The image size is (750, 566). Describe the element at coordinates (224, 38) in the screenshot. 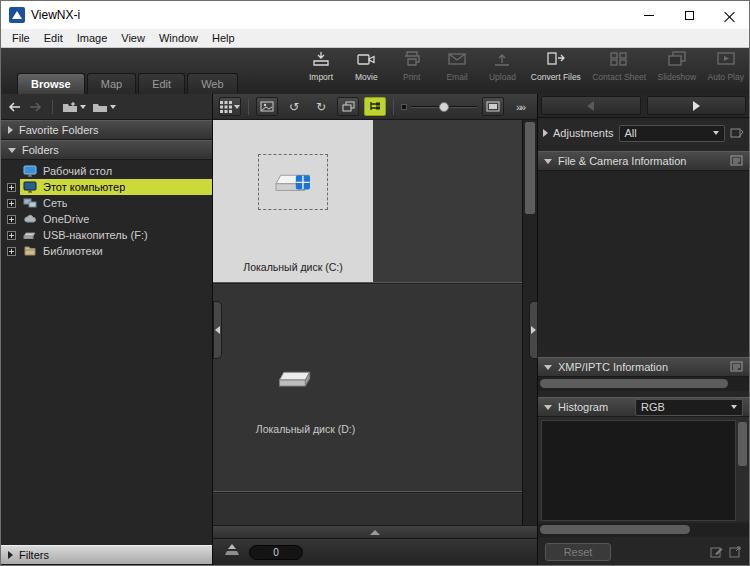

I see `menu-help: Help` at that location.